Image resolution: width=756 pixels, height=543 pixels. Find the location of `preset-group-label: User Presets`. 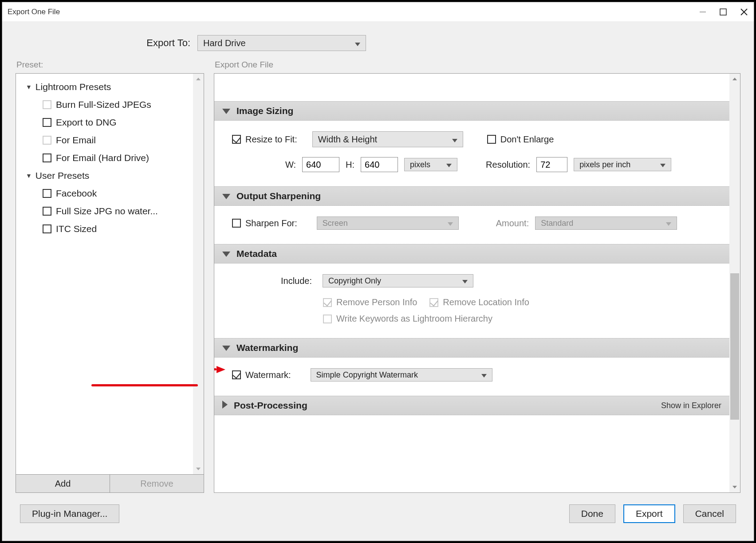

preset-group-label: User Presets is located at coordinates (62, 176).